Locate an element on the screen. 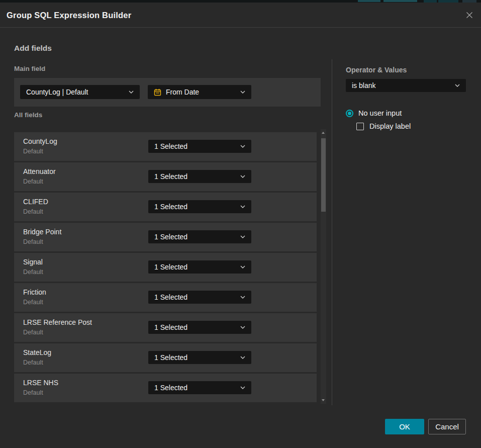 Image resolution: width=481 pixels, height=448 pixels. all-fields-label: All fields is located at coordinates (28, 115).